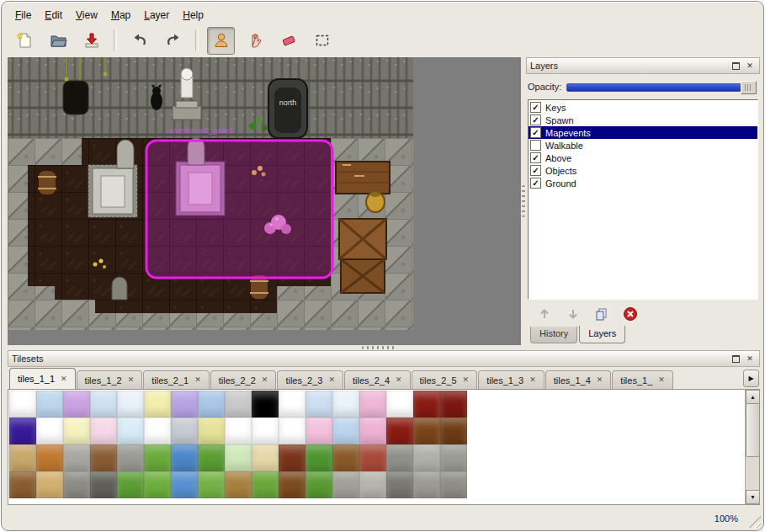  Describe the element at coordinates (57, 40) in the screenshot. I see `open-button` at that location.